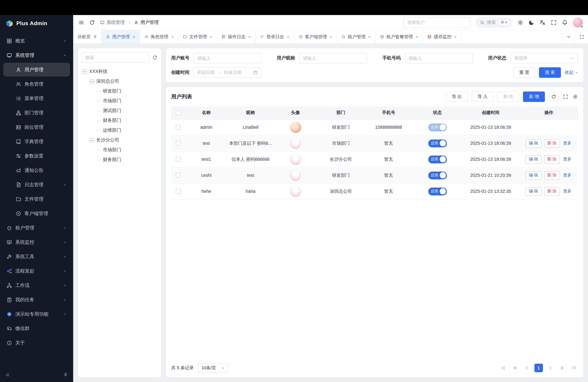  I want to click on sidebar-item-dept: 部门管理, so click(37, 113).